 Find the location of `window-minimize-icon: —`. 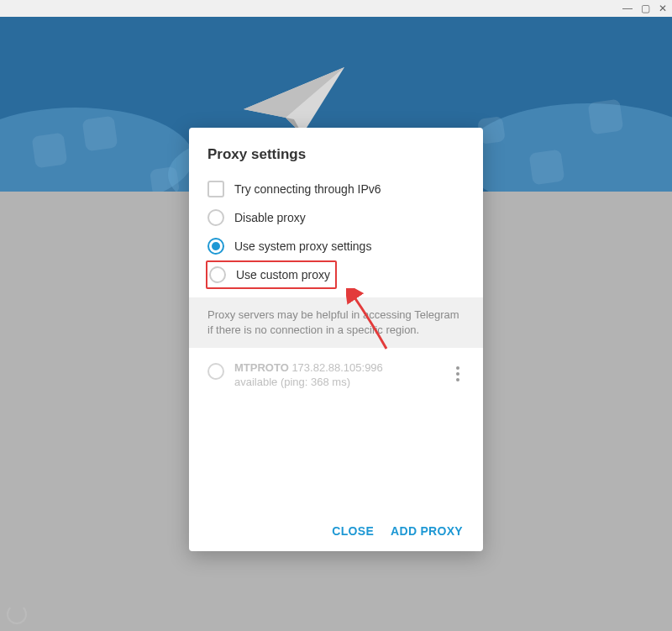

window-minimize-icon: — is located at coordinates (627, 8).